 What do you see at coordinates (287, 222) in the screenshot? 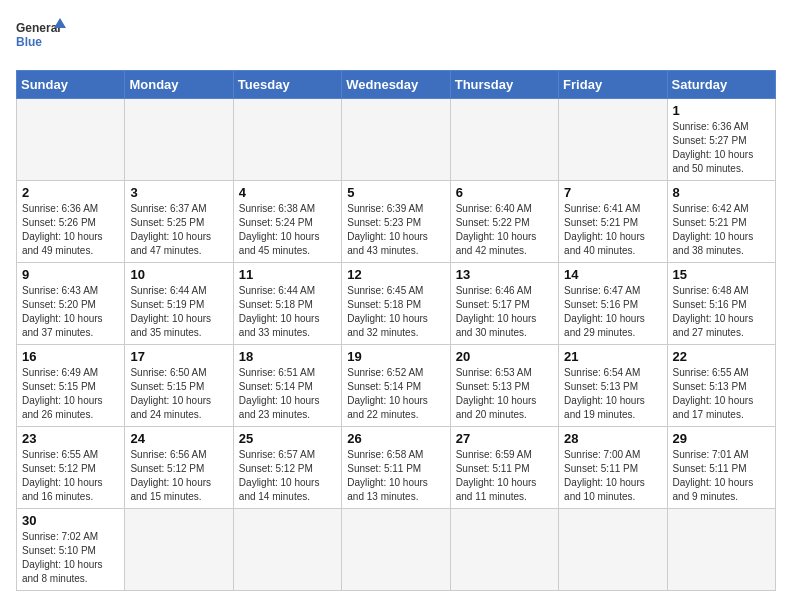
I see `calendar-cell: 4Sunrise: 6:38 AM Sunset: 5:24 PM Daylig…` at bounding box center [287, 222].